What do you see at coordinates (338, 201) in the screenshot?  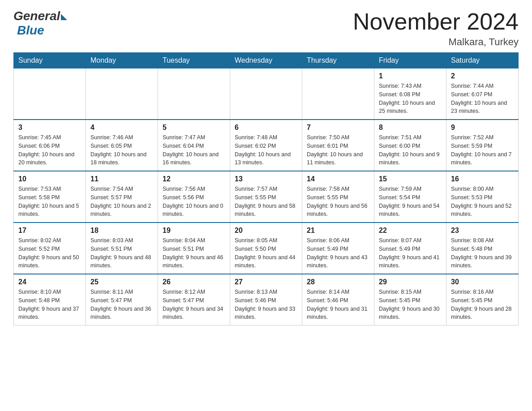 I see `day-info: Sunrise: 7:58 AM Sunset: 5:55 PM Dayligh…` at bounding box center [338, 201].